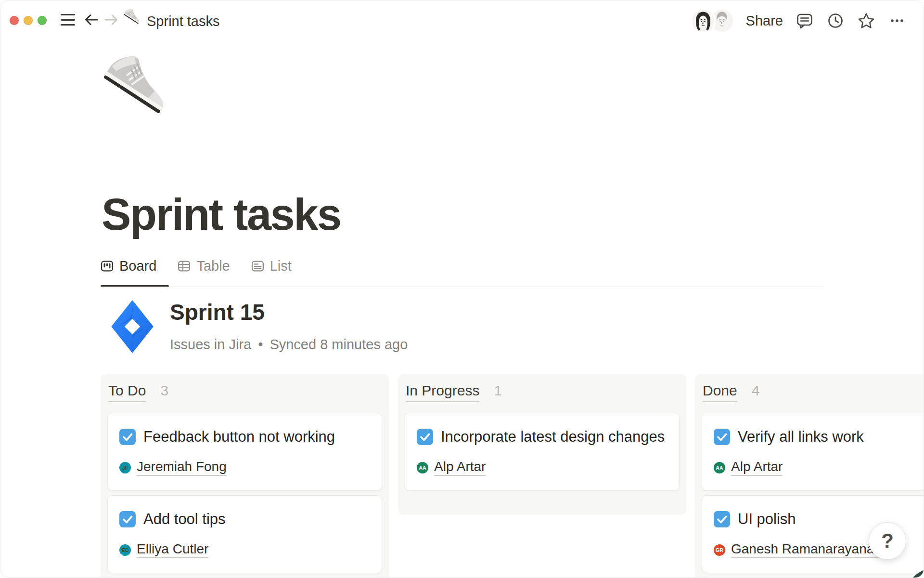 The width and height of the screenshot is (924, 578). I want to click on card-title-row: Incorporate latest design changes, so click(542, 436).